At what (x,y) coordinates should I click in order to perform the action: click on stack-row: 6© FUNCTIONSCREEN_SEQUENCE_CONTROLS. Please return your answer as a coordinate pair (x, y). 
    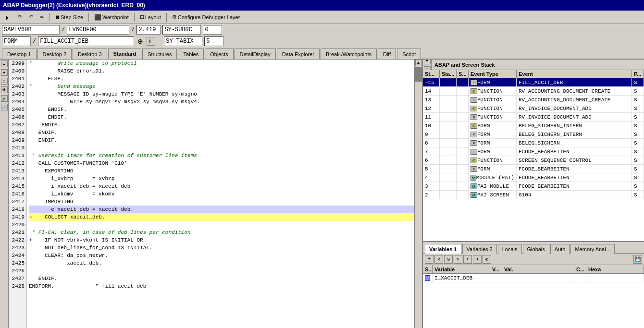
    Looking at the image, I should click on (533, 160).